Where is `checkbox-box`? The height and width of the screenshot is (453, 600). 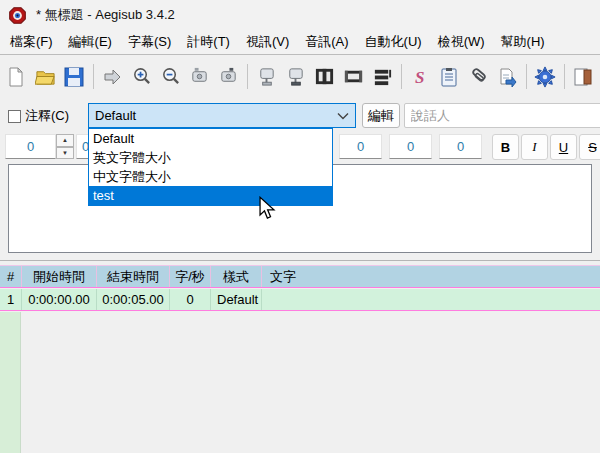 checkbox-box is located at coordinates (14, 116).